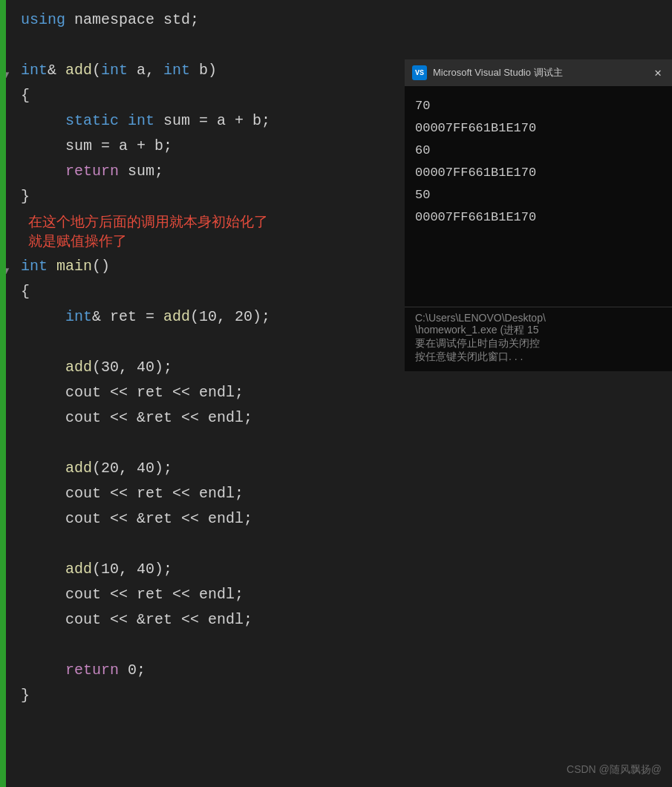 The image size is (672, 787). I want to click on code-line-15: cout << ret << endl;, so click(339, 393).